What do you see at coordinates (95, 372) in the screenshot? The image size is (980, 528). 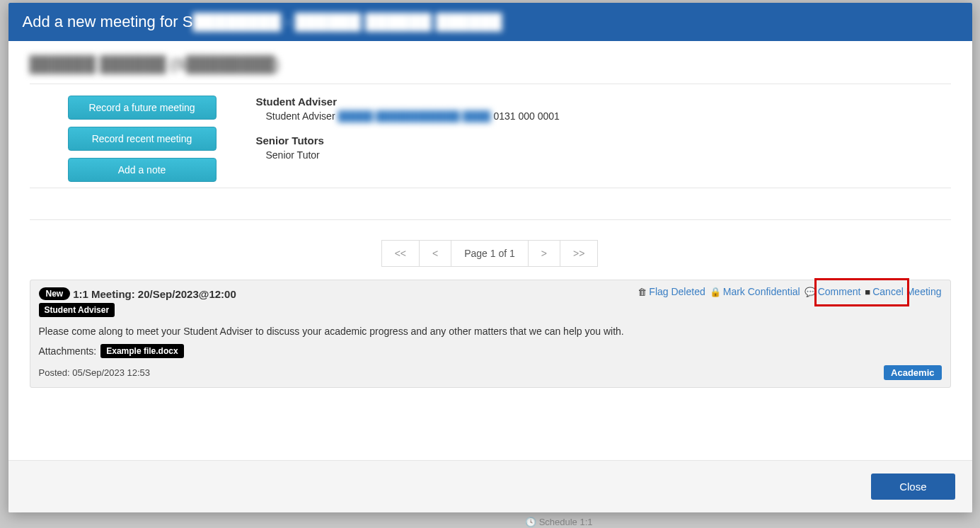 I see `posted-timestamp: Posted: 05/Sep/2023 12:53` at bounding box center [95, 372].